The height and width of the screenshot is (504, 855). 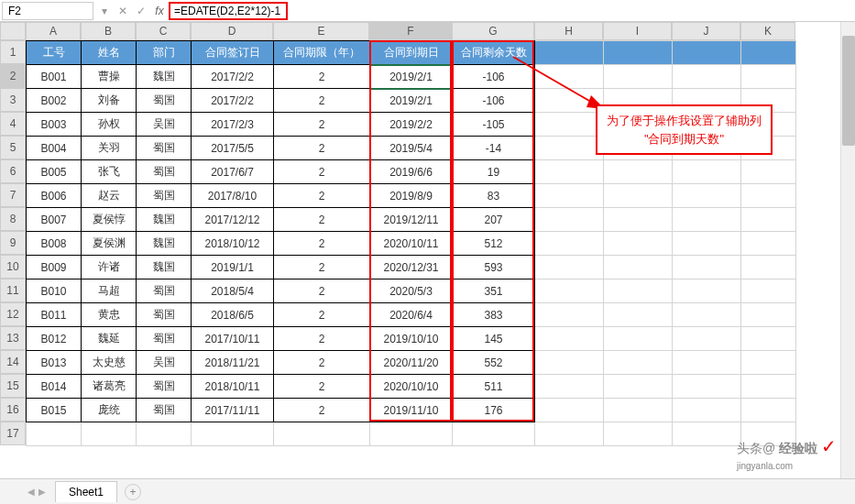 I want to click on row-header-6: 6, so click(x=13, y=171).